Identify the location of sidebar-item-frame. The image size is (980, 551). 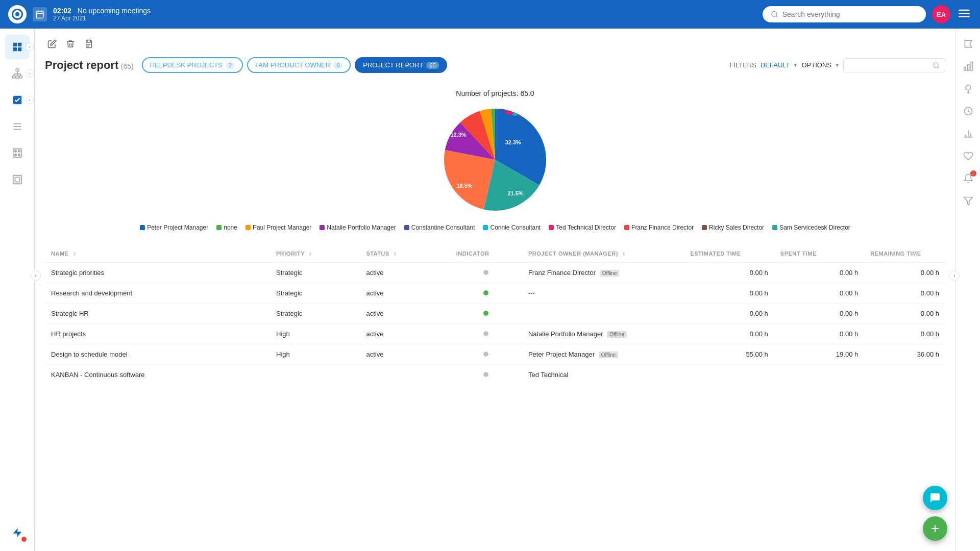
(17, 180).